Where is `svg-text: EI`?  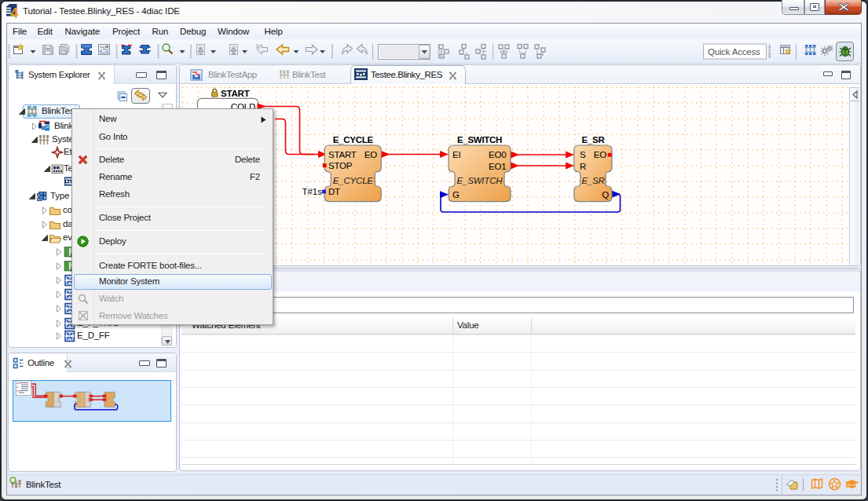 svg-text: EI is located at coordinates (456, 155).